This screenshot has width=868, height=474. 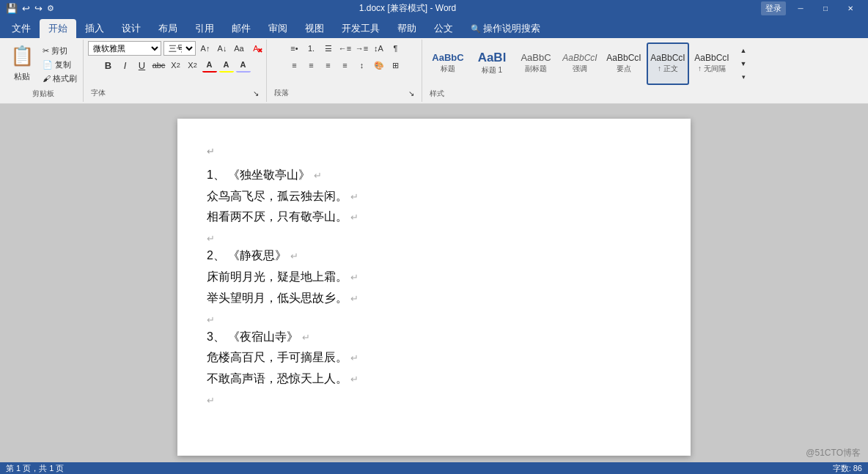 What do you see at coordinates (38, 9) in the screenshot?
I see `redo-icon: ↪` at bounding box center [38, 9].